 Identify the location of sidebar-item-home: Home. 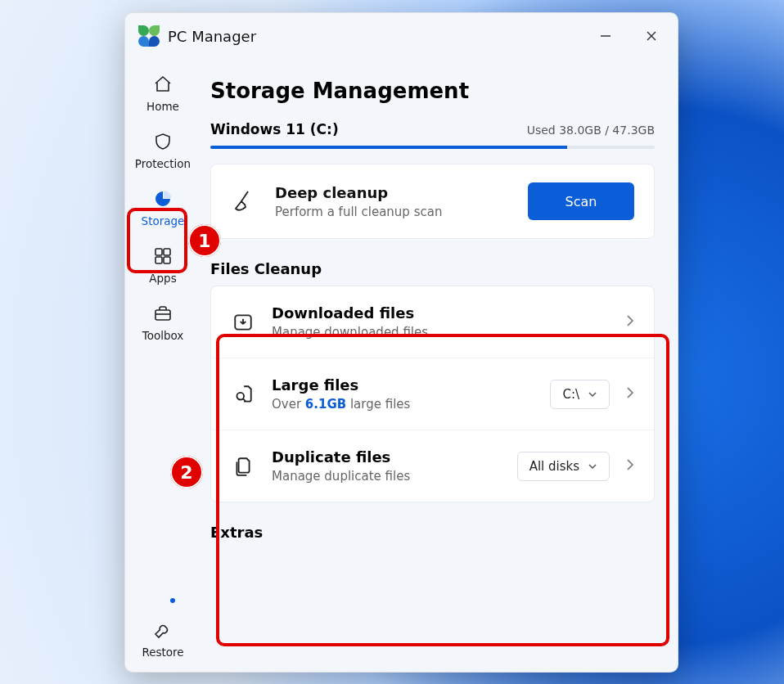
(163, 93).